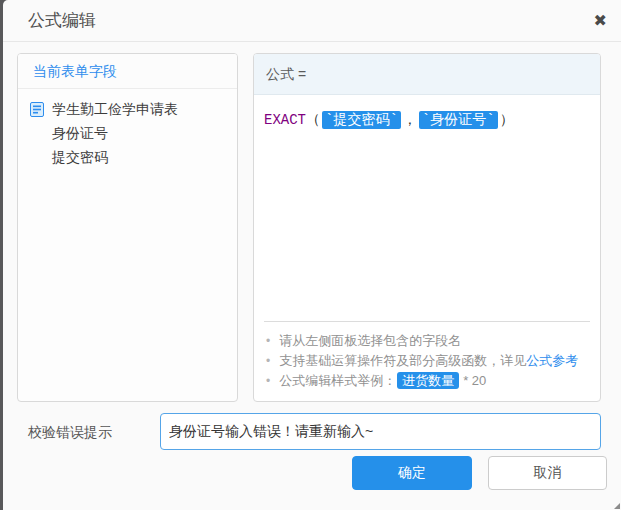 The image size is (621, 510). I want to click on close-icon: ✖, so click(600, 20).